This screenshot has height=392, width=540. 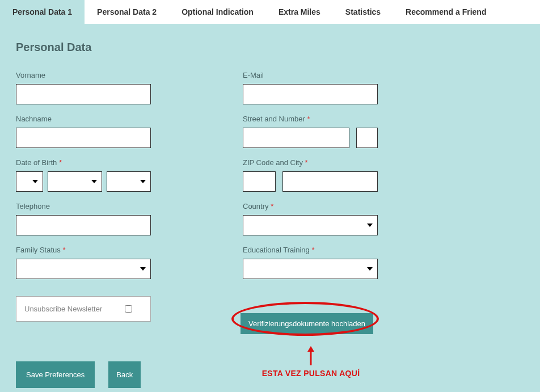 I want to click on dob-day-select, so click(x=29, y=182).